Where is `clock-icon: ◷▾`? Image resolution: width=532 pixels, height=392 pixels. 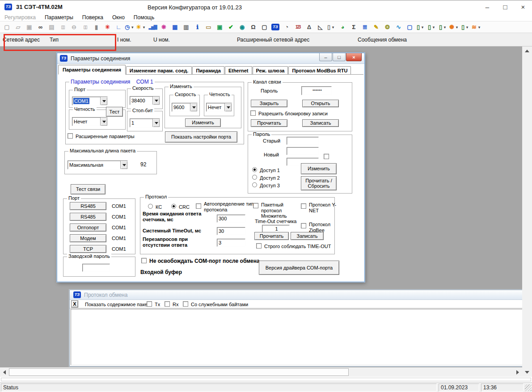 clock-icon: ◷▾ is located at coordinates (130, 27).